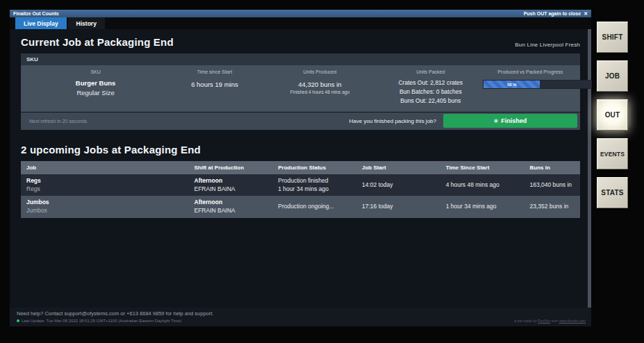  Describe the element at coordinates (231, 168) in the screenshot. I see `col-shift: Shift at Production` at that location.